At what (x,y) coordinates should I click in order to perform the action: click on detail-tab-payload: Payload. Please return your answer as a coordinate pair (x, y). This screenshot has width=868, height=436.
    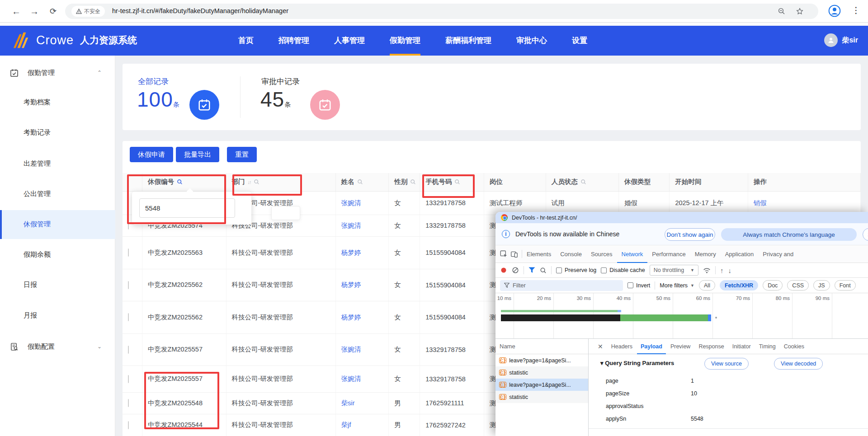
    Looking at the image, I should click on (651, 347).